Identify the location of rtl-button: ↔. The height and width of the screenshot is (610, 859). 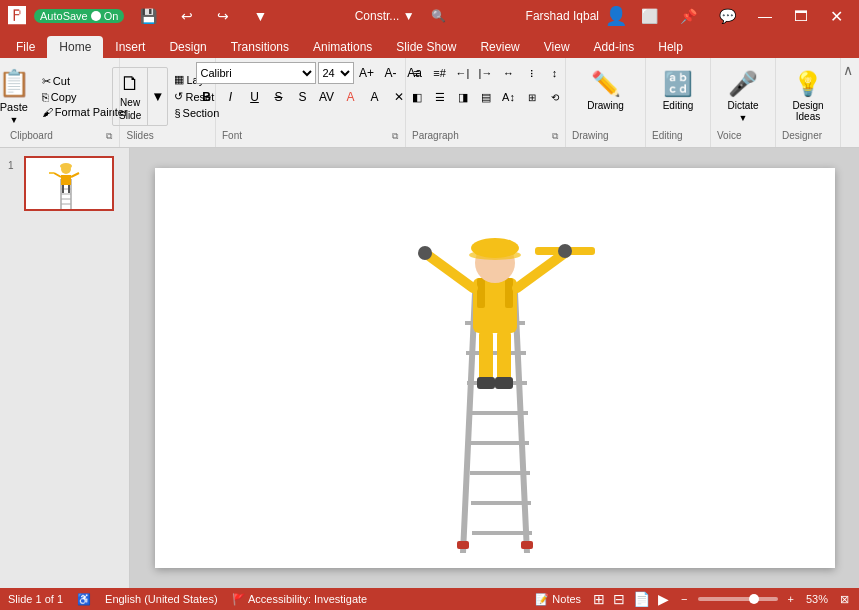
(509, 73).